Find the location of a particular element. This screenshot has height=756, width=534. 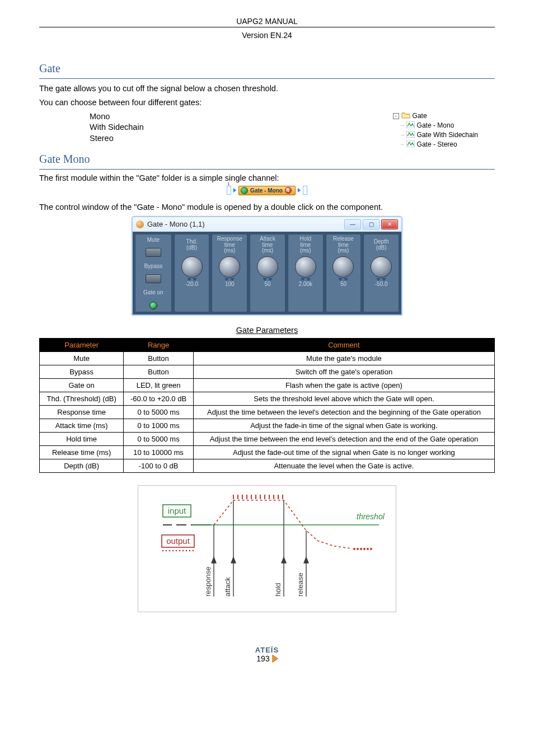

maximize-button: ▢ is located at coordinates (371, 224).